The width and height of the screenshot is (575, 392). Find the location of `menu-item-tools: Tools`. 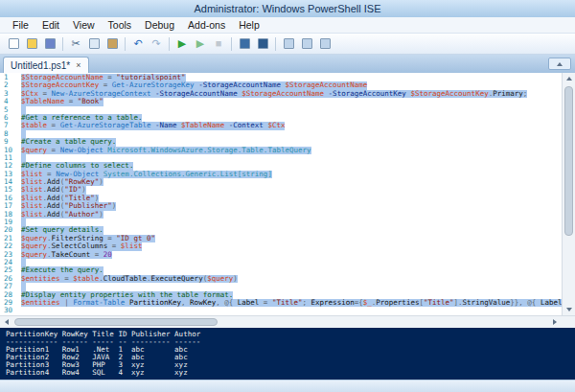

menu-item-tools: Tools is located at coordinates (121, 25).